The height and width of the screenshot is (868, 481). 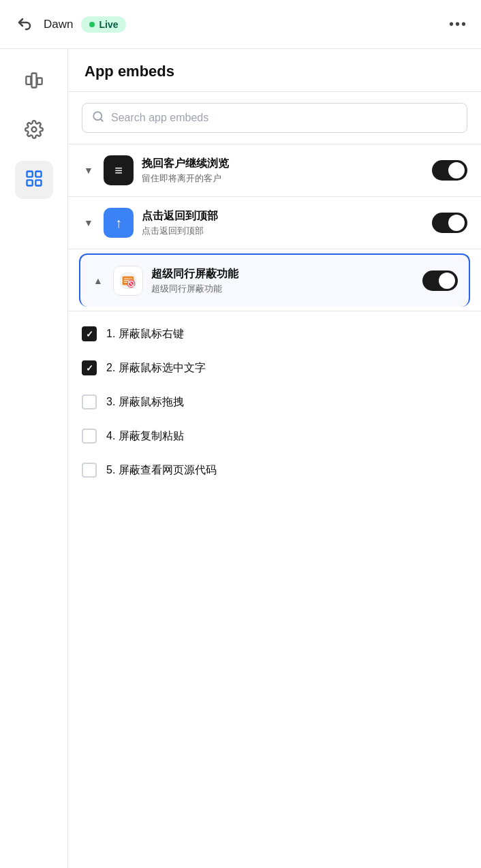 I want to click on checkbox-label-1: 1. 屏蔽鼠标右键, so click(x=145, y=334).